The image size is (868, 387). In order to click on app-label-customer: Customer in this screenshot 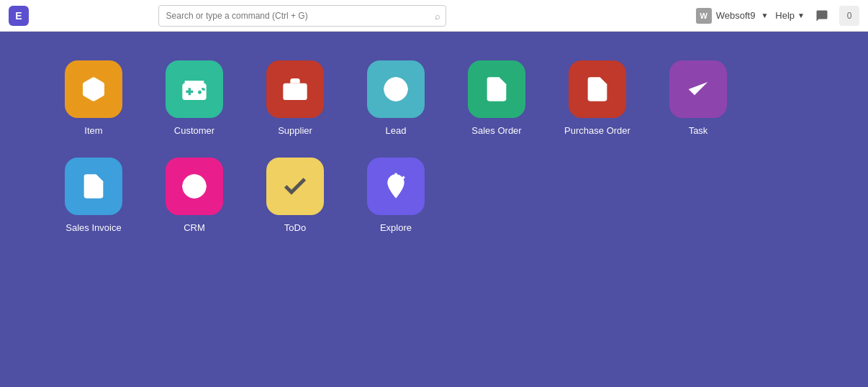, I will do `click(194, 131)`.